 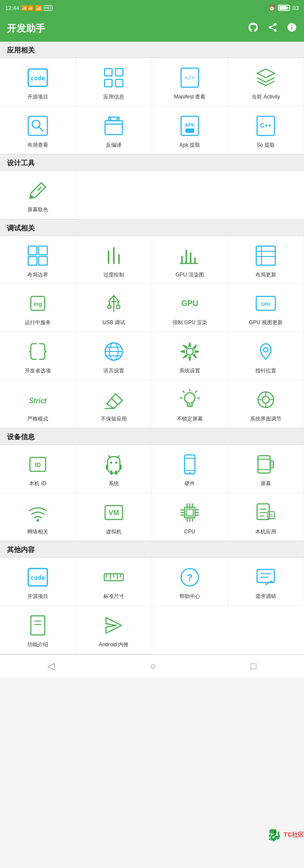 I want to click on icon-box-system-setting, so click(x=190, y=352).